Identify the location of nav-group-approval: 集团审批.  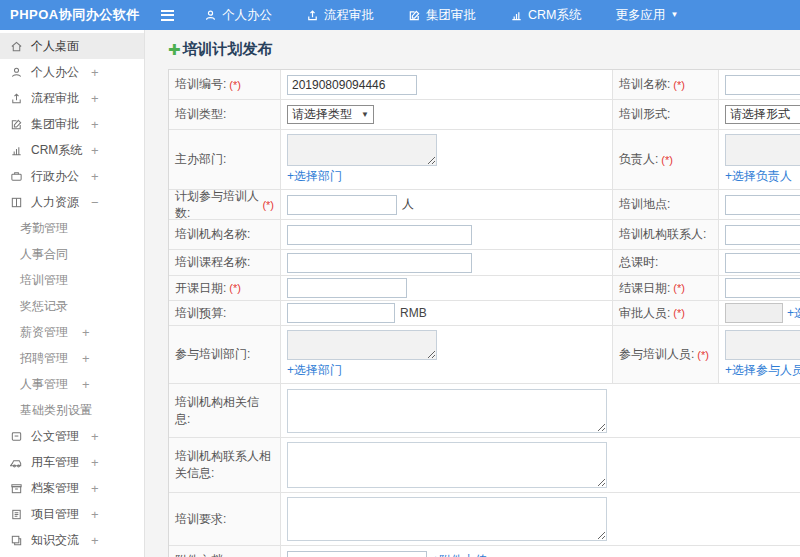
(442, 16).